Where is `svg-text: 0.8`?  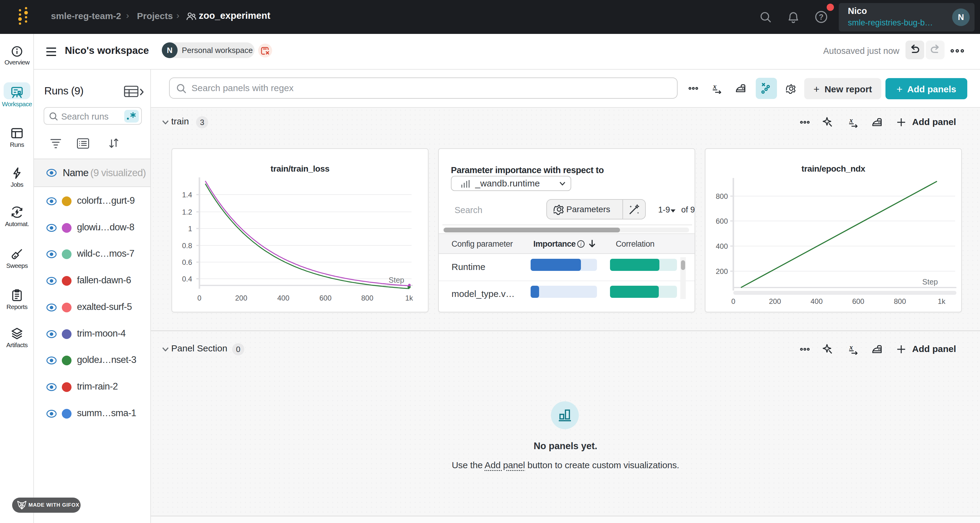 svg-text: 0.8 is located at coordinates (187, 246).